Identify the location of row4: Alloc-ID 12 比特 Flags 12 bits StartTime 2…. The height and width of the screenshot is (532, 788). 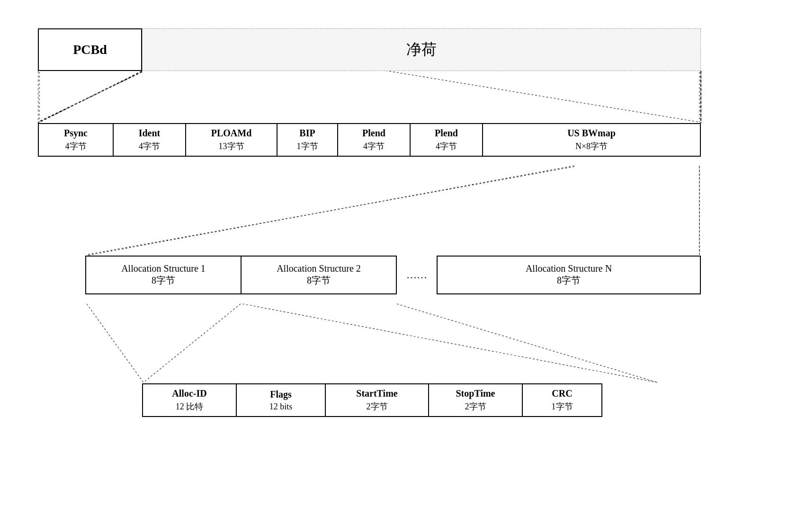
(403, 400).